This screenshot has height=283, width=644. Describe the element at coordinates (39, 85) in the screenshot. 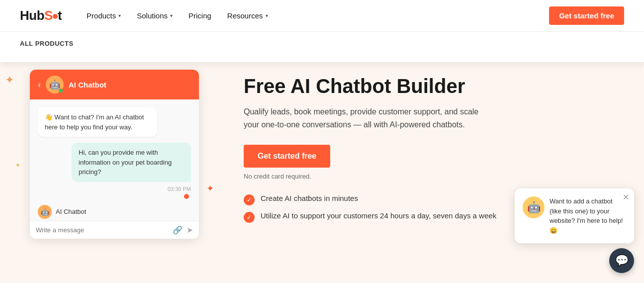

I see `back-icon: ‹` at that location.